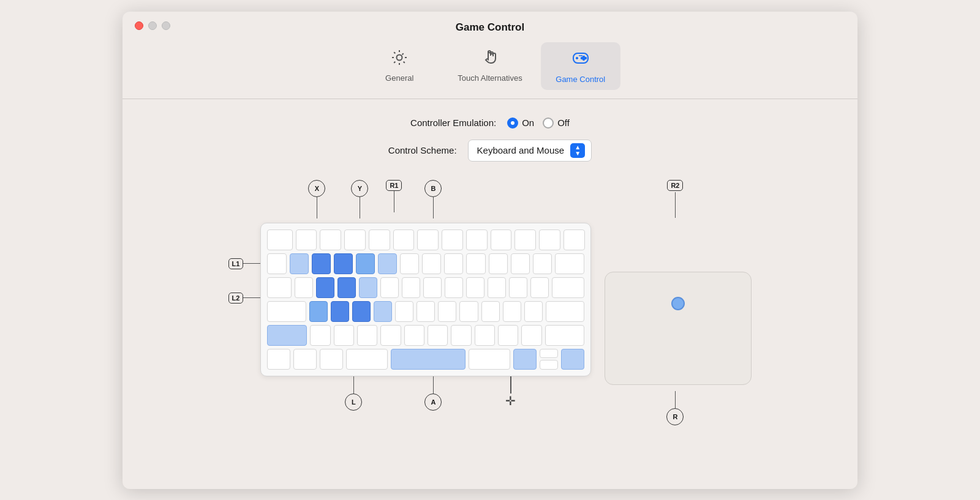 This screenshot has height=500, width=980. I want to click on key-return, so click(565, 312).